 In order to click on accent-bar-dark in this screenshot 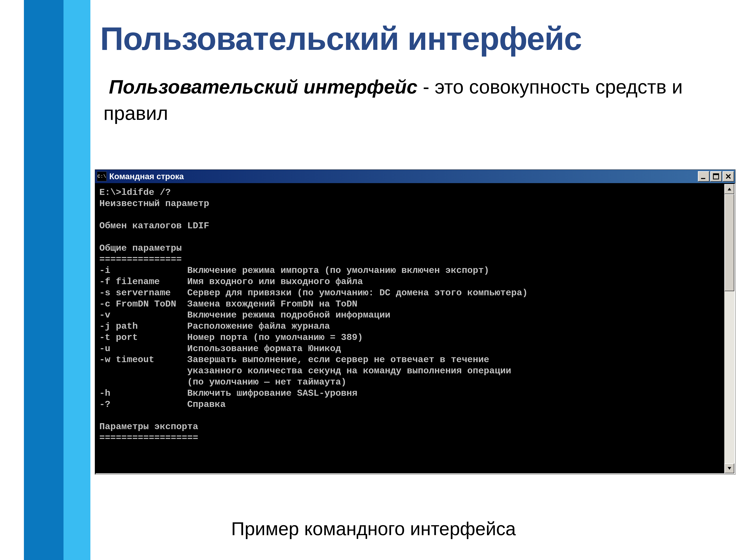, I will do `click(44, 280)`.